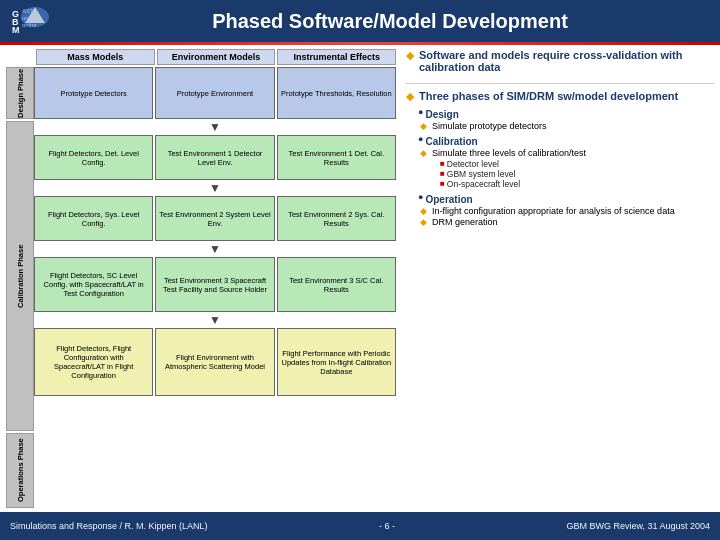 The width and height of the screenshot is (720, 540). I want to click on arrow-2: ▼, so click(215, 188).